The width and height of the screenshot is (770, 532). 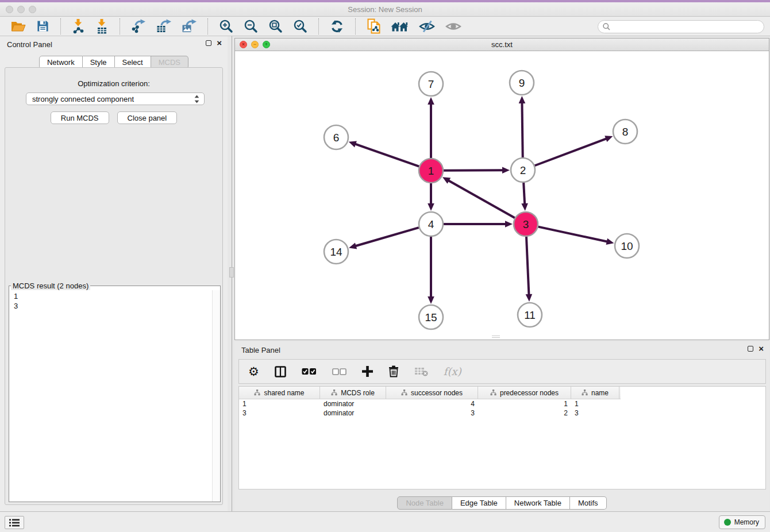 I want to click on column-header-successor-nodes: successor nodes, so click(x=432, y=393).